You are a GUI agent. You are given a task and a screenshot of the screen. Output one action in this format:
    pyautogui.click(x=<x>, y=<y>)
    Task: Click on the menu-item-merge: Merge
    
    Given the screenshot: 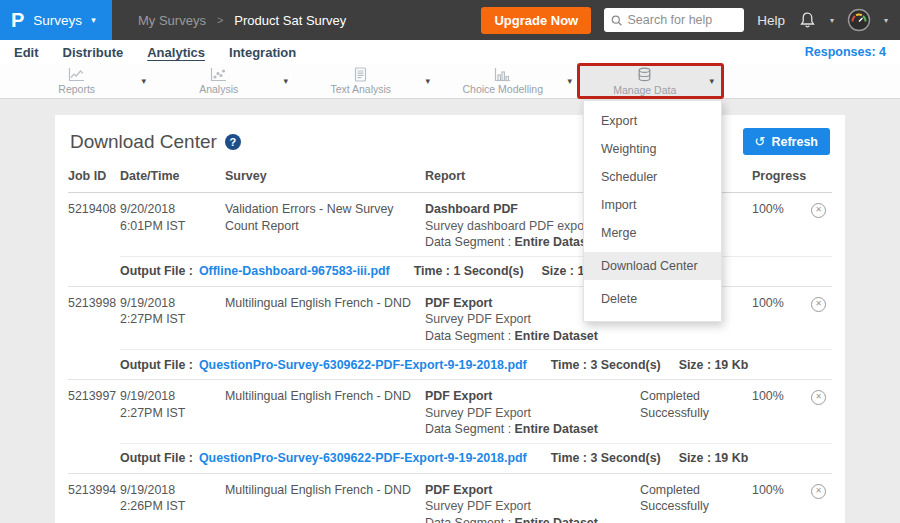 What is the action you would take?
    pyautogui.click(x=652, y=233)
    